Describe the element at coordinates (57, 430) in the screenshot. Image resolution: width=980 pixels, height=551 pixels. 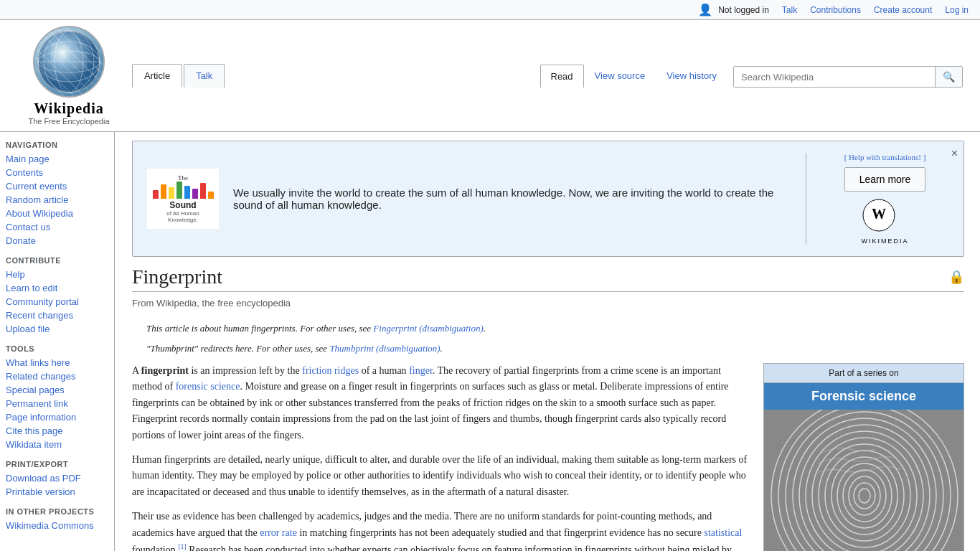
I see `sidebar-item-cite-this-page: Cite this page` at that location.